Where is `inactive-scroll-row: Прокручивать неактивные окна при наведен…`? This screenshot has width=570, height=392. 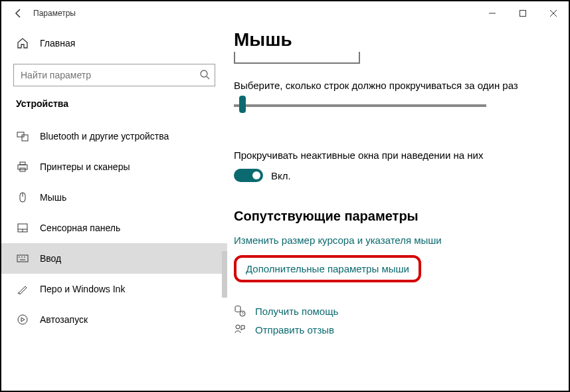
inactive-scroll-row: Прокручивать неактивные окна при наведен… is located at coordinates (398, 166).